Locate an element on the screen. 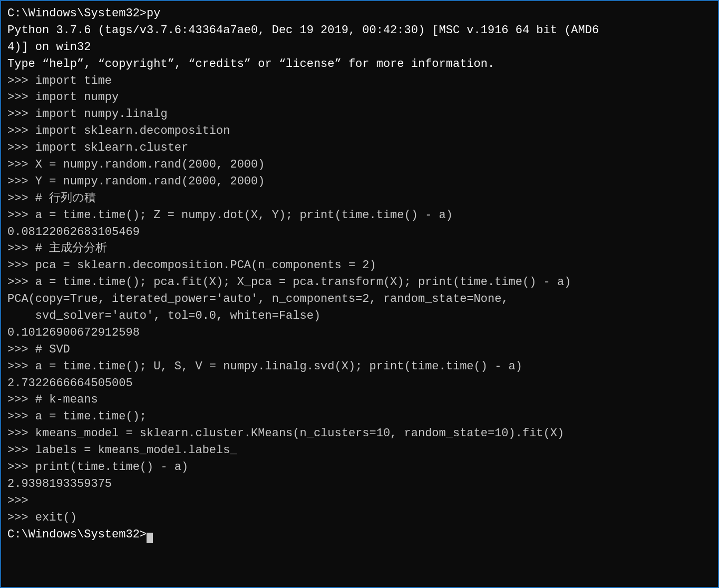 This screenshot has width=719, height=588. terminal-line: 0.10126900672912598 is located at coordinates (360, 333).